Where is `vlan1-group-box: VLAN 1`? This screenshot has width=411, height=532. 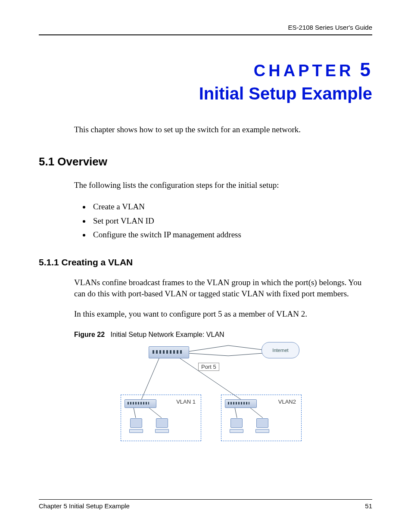
vlan1-group-box: VLAN 1 is located at coordinates (161, 418).